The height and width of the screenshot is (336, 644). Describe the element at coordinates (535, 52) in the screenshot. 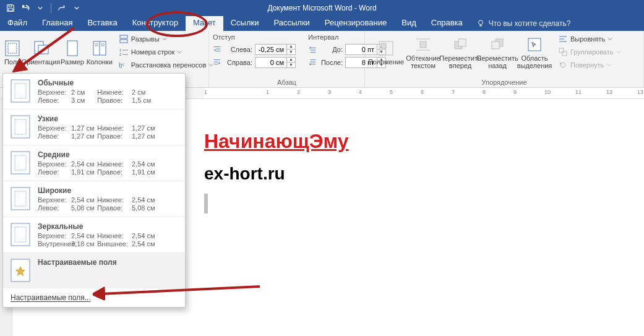

I see `selection-pane-button: Область выделения` at that location.